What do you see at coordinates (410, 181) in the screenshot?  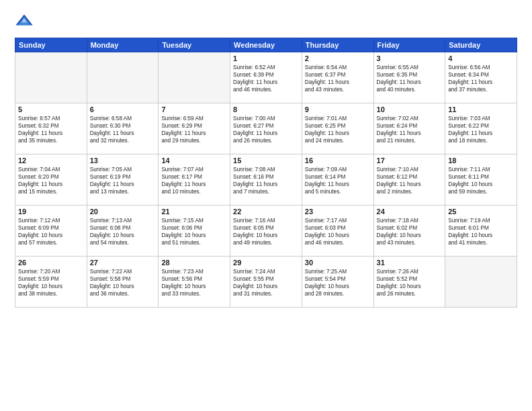 I see `day-info: Sunrise: 7:10 AM Sunset: 6:12 PM Dayligh…` at bounding box center [410, 181].